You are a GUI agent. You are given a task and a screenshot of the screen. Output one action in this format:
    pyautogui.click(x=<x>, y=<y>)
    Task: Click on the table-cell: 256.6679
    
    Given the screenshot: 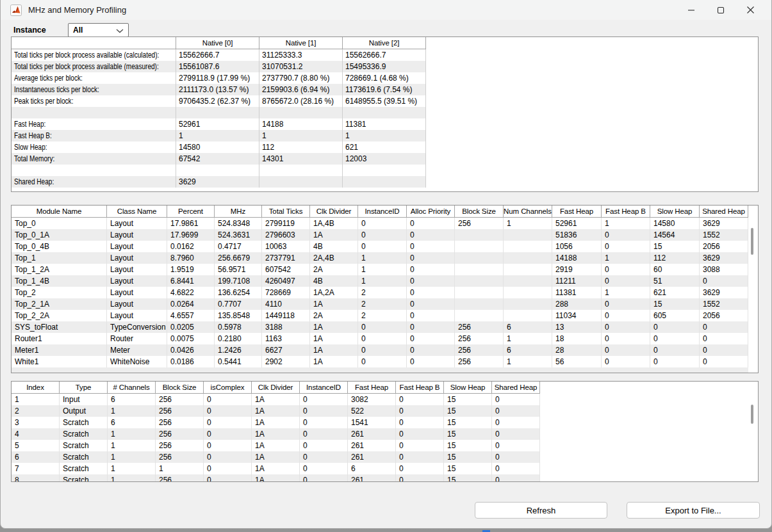 What is the action you would take?
    pyautogui.click(x=238, y=258)
    